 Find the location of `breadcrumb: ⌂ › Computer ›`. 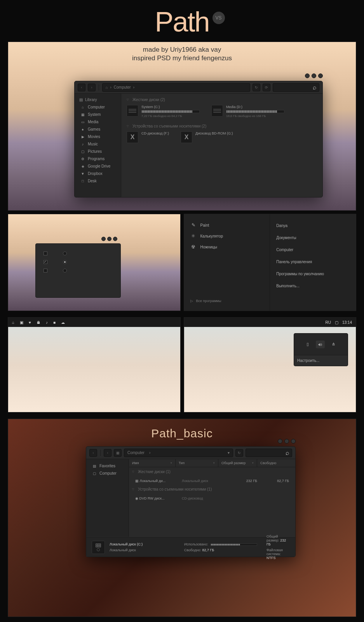

breadcrumb: ⌂ › Computer › is located at coordinates (176, 87).